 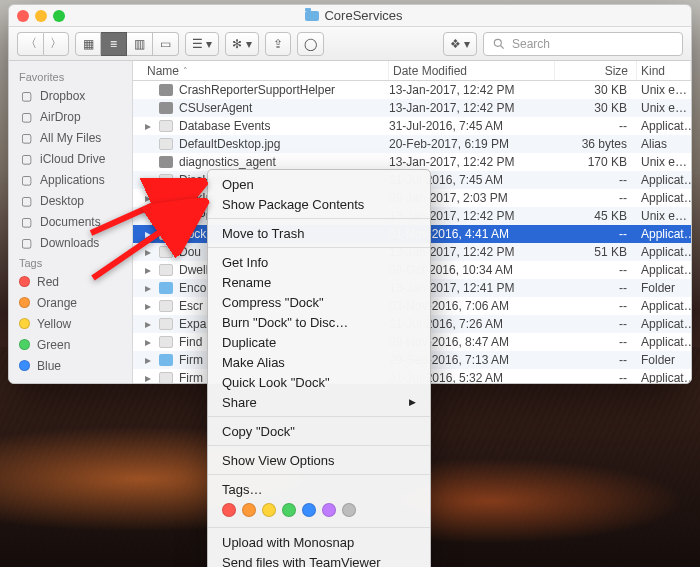 I want to click on desktop-icon: ▢, so click(x=26, y=201).